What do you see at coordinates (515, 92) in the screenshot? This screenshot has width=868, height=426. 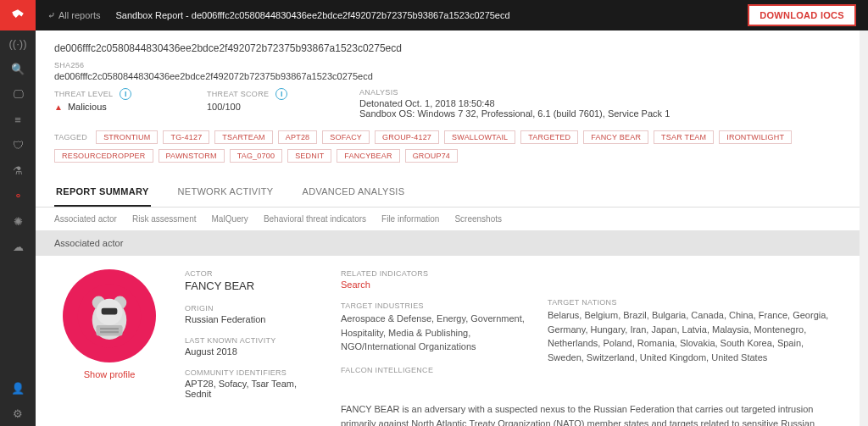 I see `analysis-label: ANALYSIS` at bounding box center [515, 92].